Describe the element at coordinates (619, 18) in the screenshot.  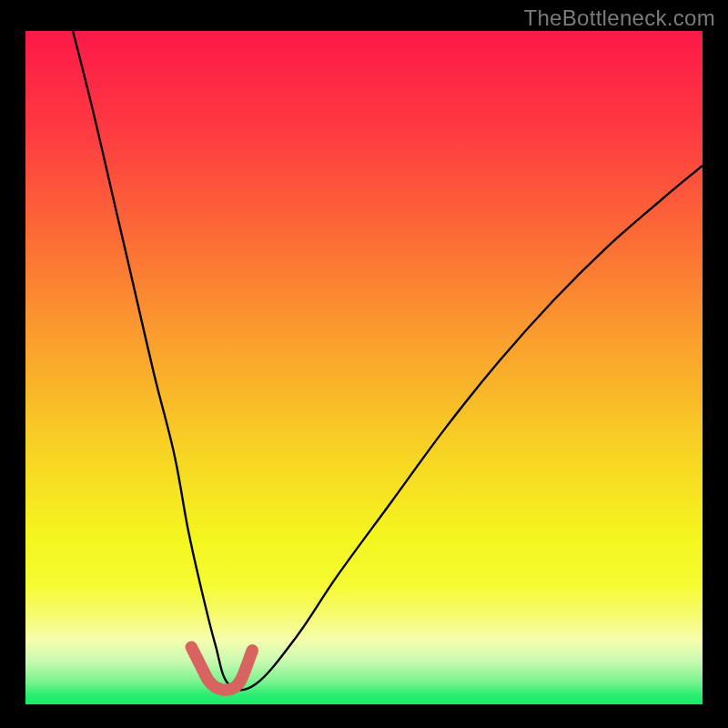
I see `watermark-text: TheBottleneck.com` at that location.